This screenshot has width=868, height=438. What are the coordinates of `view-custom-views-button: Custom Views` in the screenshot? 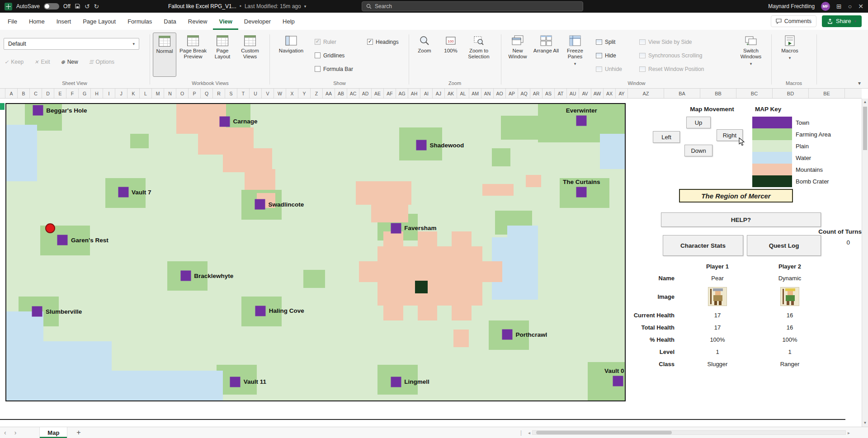 It's located at (250, 55).